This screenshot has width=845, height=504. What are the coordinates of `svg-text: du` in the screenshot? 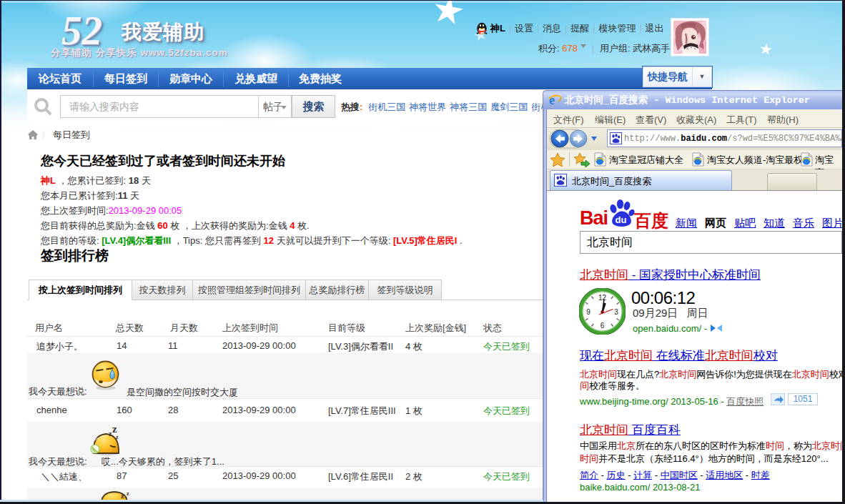 It's located at (621, 220).